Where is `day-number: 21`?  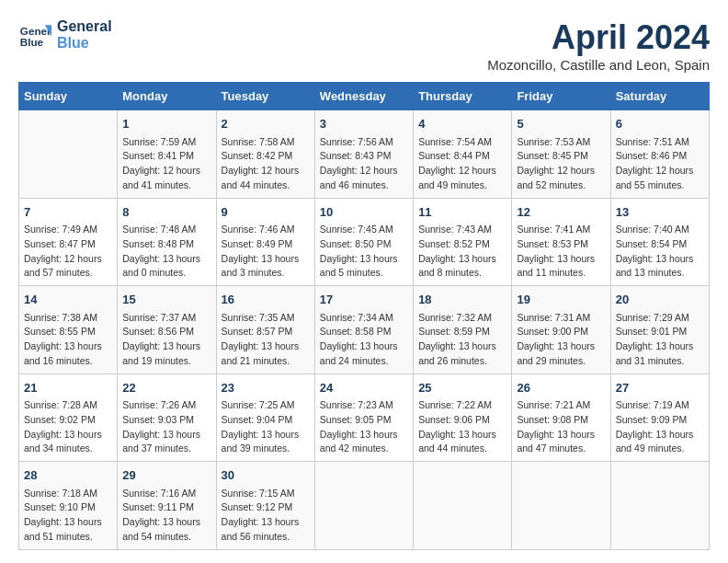
day-number: 21 is located at coordinates (68, 388).